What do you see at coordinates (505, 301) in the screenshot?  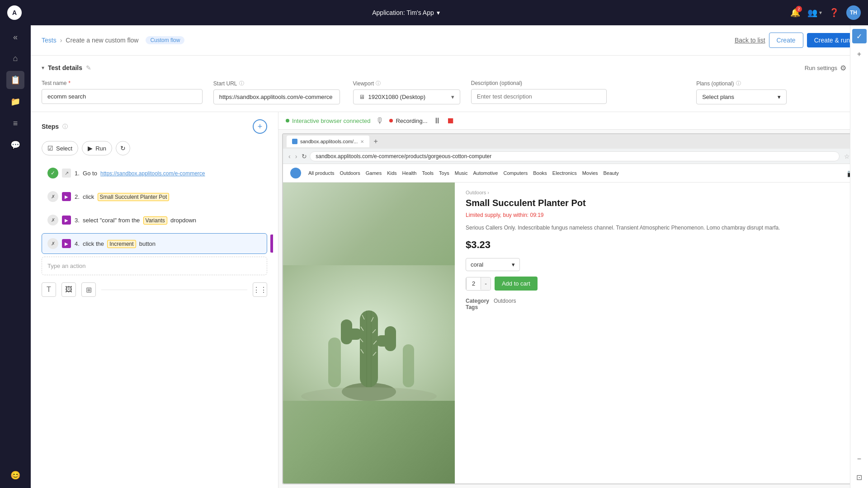 I see `category-value: Outdoors` at bounding box center [505, 301].